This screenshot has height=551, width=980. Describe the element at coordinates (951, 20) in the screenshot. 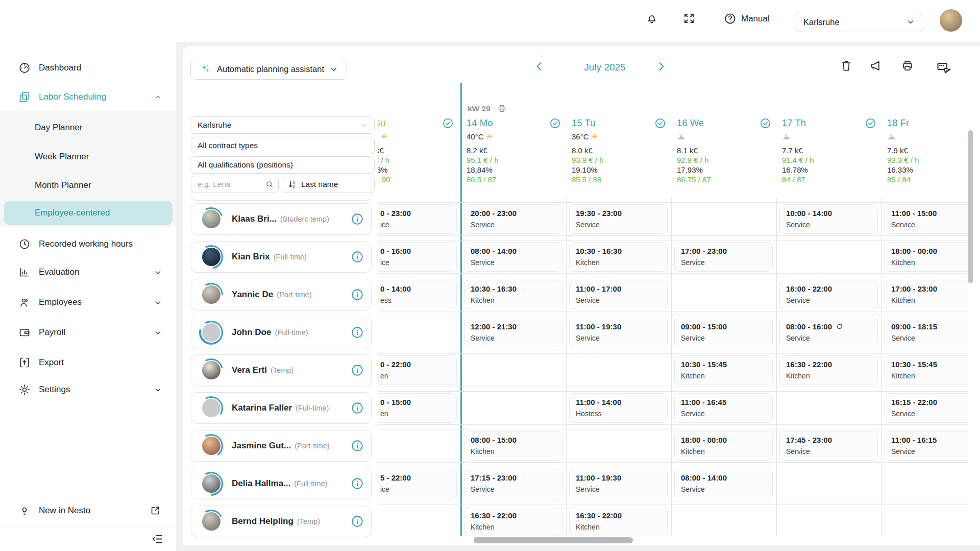

I see `user-avatar` at that location.